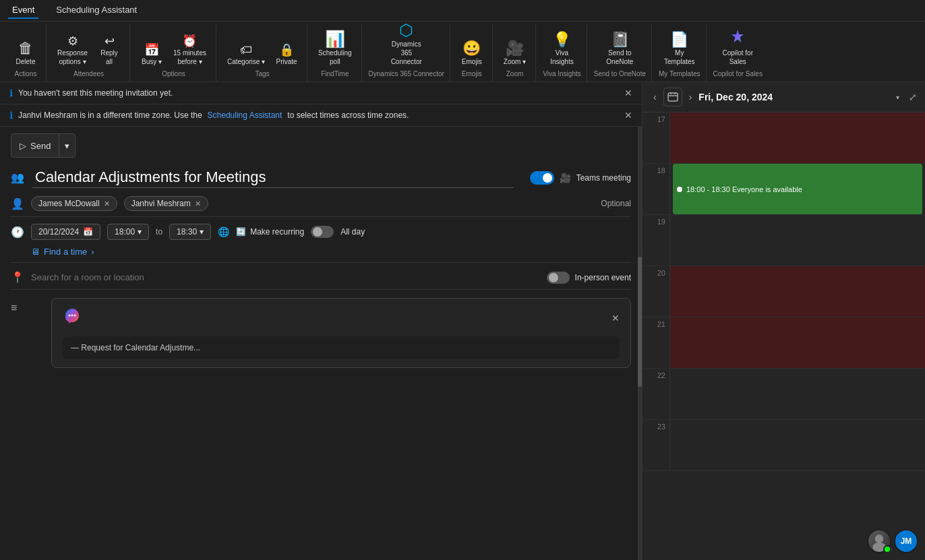 The image size is (925, 560). I want to click on event-text-18: 18:00 - 18:30 Everyone is available, so click(744, 189).